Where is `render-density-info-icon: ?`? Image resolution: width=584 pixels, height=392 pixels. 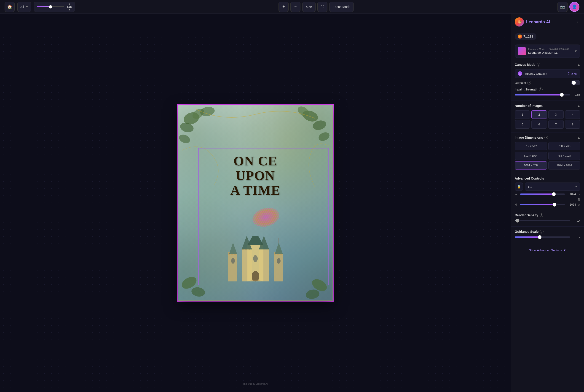 render-density-info-icon: ? is located at coordinates (541, 215).